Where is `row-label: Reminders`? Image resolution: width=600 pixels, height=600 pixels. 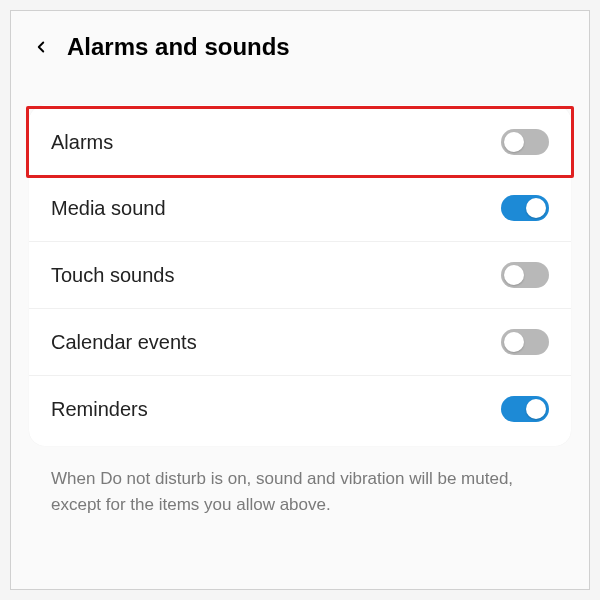 row-label: Reminders is located at coordinates (100, 410).